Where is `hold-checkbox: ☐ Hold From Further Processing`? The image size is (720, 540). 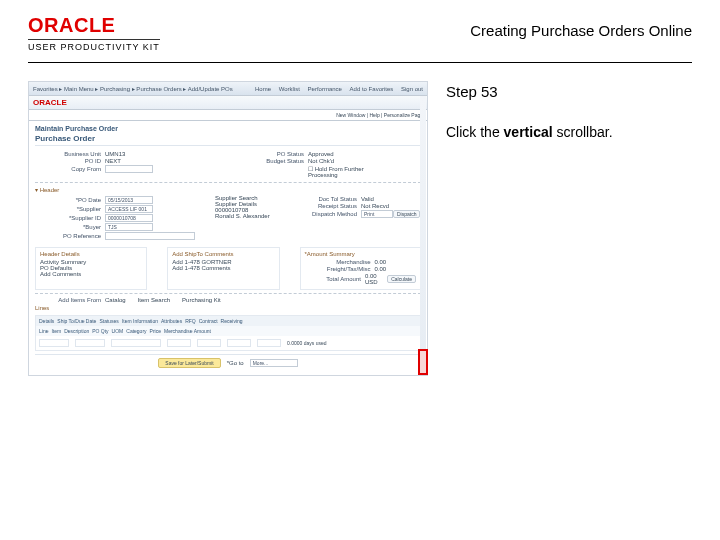 hold-checkbox: ☐ Hold From Further Processing is located at coordinates (338, 172).